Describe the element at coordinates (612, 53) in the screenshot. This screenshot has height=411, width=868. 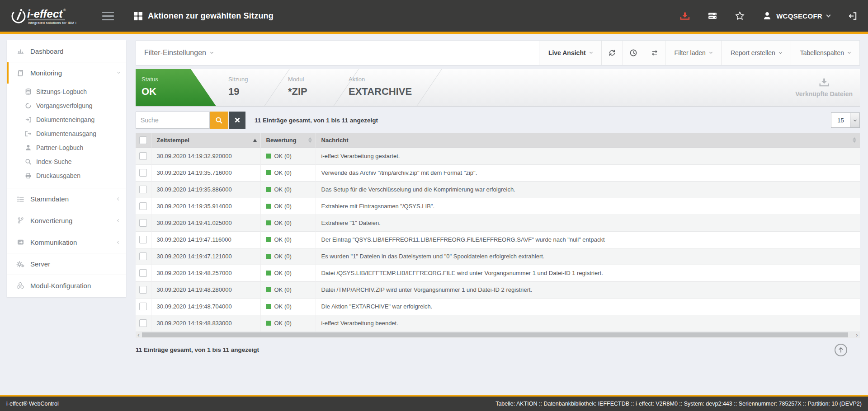
I see `refresh-button` at that location.